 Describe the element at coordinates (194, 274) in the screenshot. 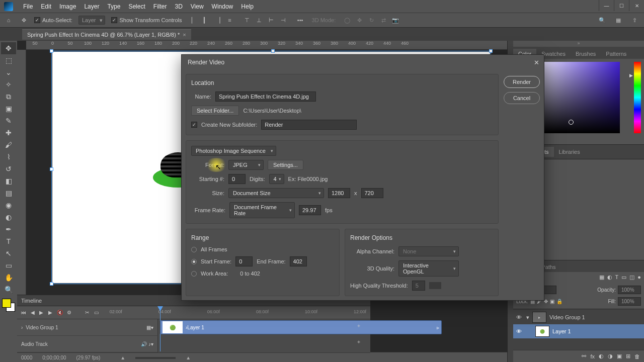

I see `work-area-radio` at that location.